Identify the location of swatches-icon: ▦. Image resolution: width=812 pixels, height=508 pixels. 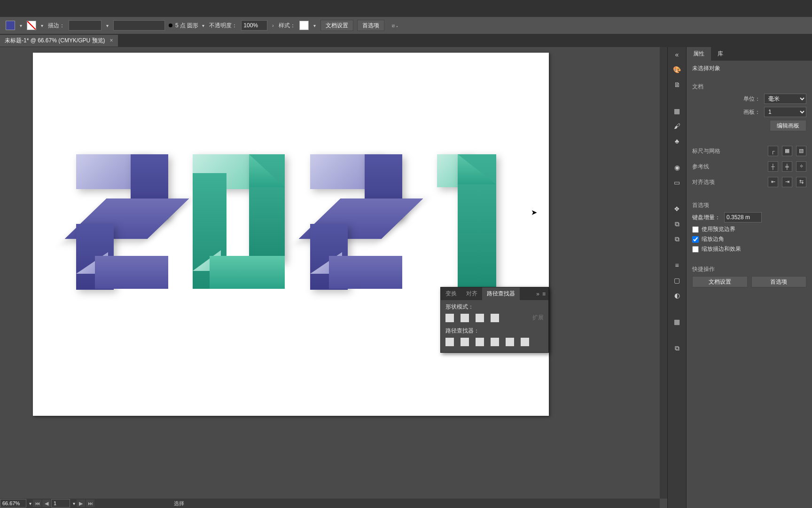
(677, 111).